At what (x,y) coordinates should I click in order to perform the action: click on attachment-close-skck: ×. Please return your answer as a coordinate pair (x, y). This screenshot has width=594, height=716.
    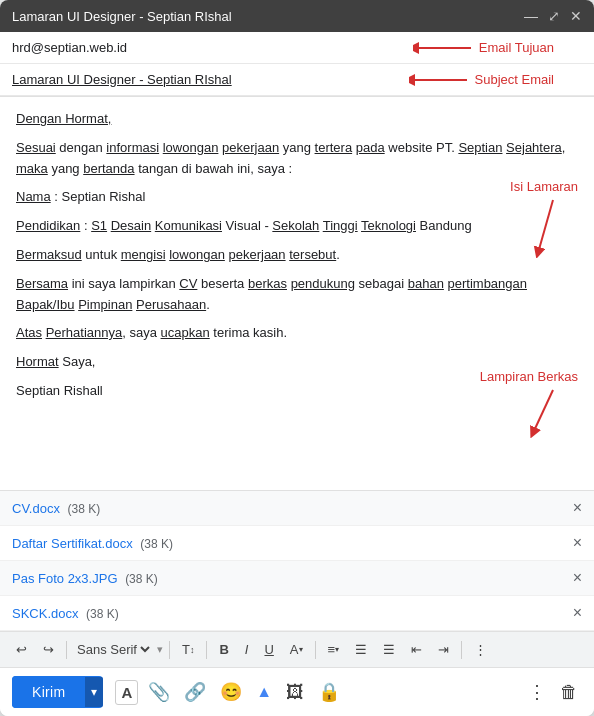
    Looking at the image, I should click on (578, 613).